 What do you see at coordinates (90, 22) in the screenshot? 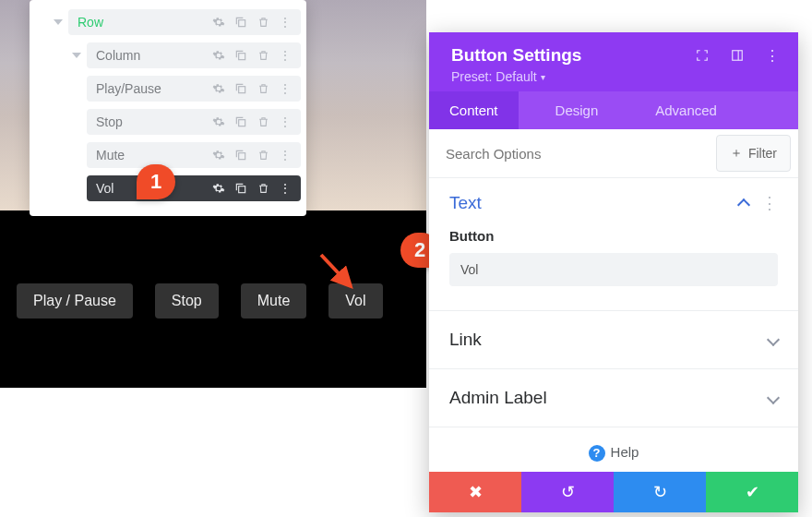
I see `structure-row-label: Row` at bounding box center [90, 22].